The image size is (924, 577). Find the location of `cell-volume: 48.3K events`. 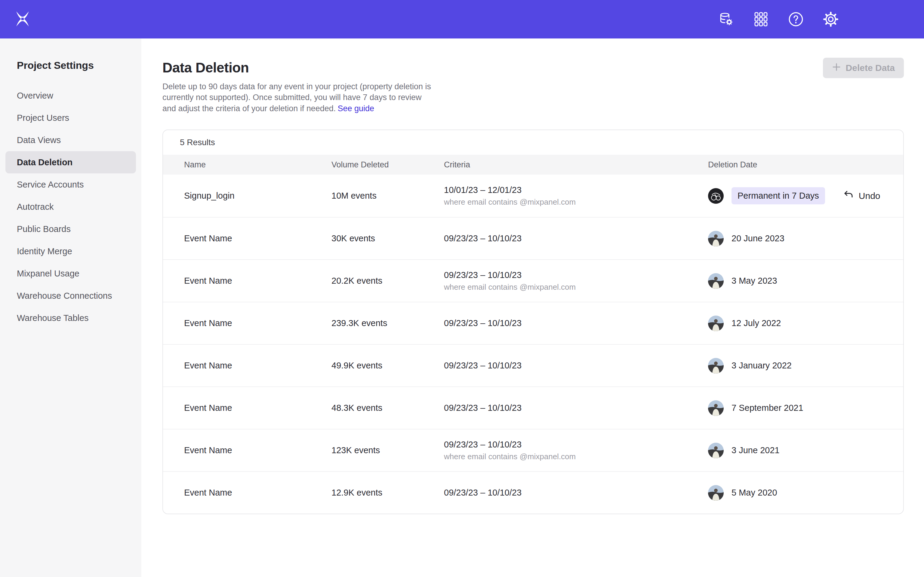

cell-volume: 48.3K events is located at coordinates (388, 408).